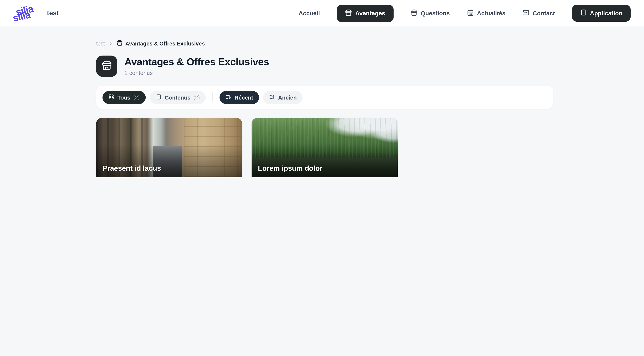 The image size is (644, 356). I want to click on card-cover-image: Praesent id lacus, so click(169, 148).